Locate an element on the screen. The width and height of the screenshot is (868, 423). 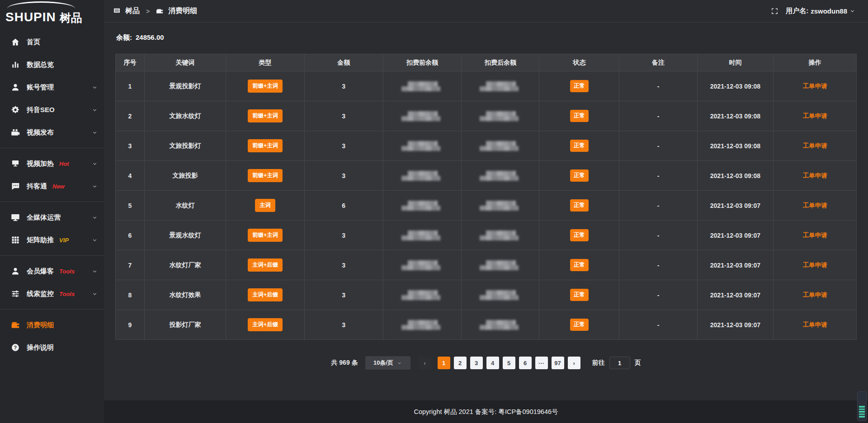
prev-page-button: ‹ is located at coordinates (425, 363).